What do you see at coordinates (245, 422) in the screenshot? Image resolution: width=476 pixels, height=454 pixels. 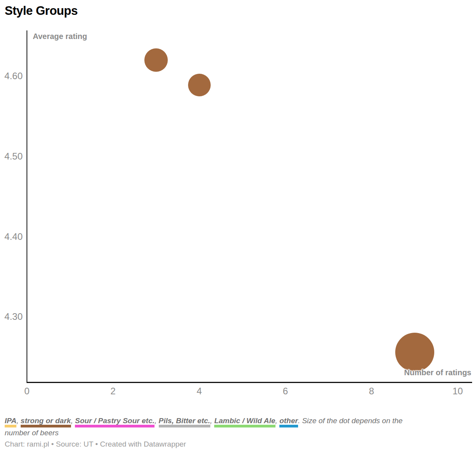 I see `legend-item-lambic-wild-ale: Lambic / Wild Ale` at bounding box center [245, 422].